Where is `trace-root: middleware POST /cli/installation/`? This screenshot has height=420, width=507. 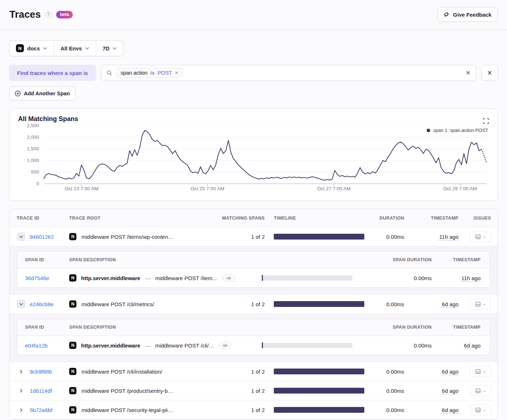 trace-root: middleware POST /cli/installation/ is located at coordinates (122, 372).